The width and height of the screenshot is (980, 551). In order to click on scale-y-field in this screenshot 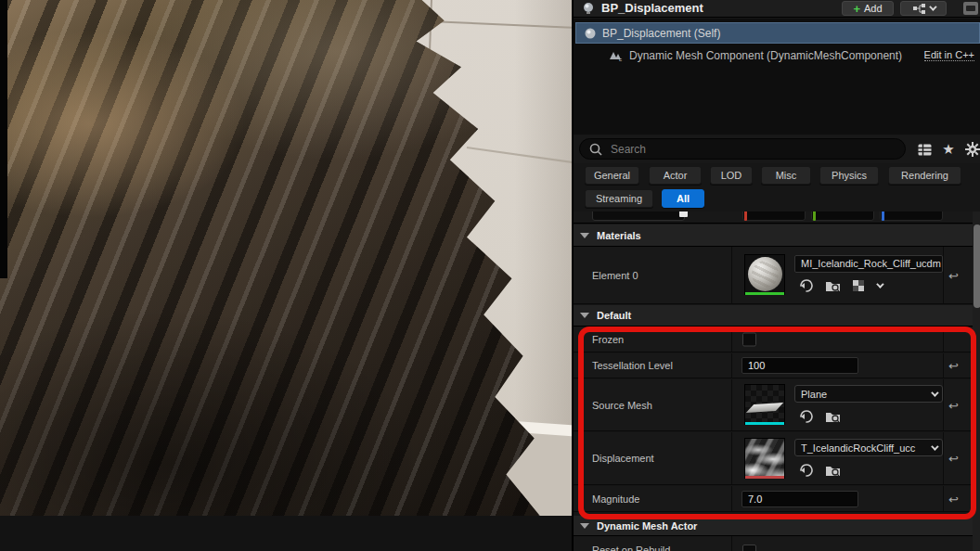, I will do `click(843, 216)`.